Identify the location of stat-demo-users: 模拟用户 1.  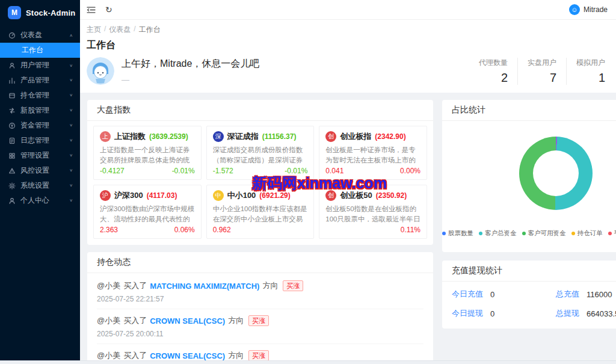
(586, 71).